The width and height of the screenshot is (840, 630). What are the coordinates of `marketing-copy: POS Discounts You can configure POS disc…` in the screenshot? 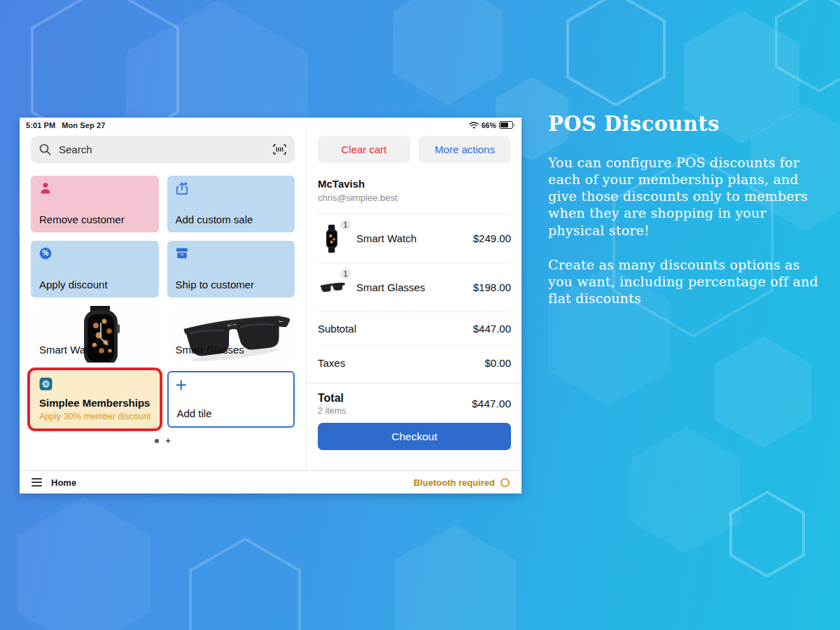 It's located at (687, 218).